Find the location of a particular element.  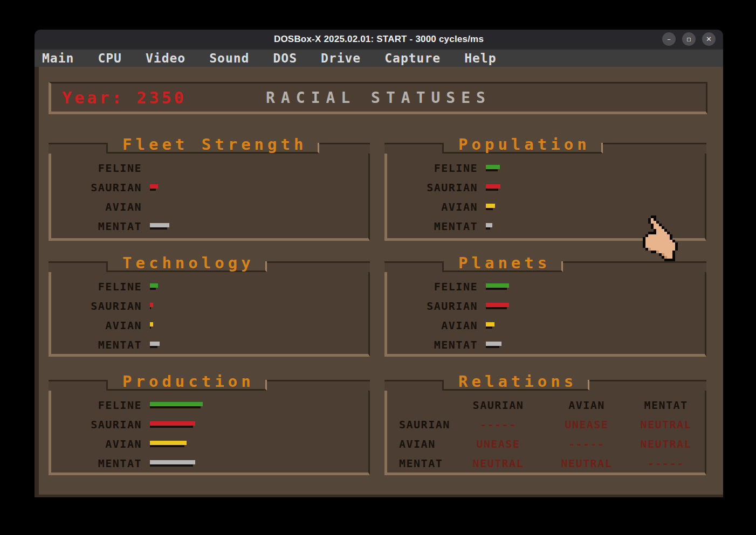

race-bar-row: MENTAT is located at coordinates (210, 463).